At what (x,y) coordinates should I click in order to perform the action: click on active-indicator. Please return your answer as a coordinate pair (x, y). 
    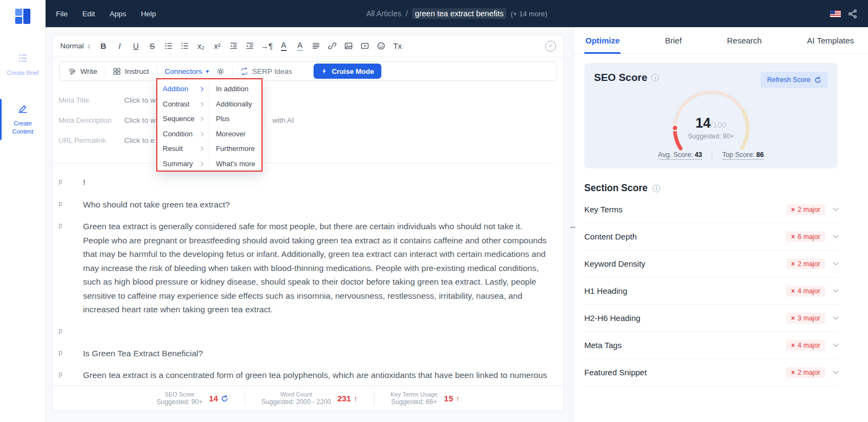
    Looking at the image, I should click on (1, 119).